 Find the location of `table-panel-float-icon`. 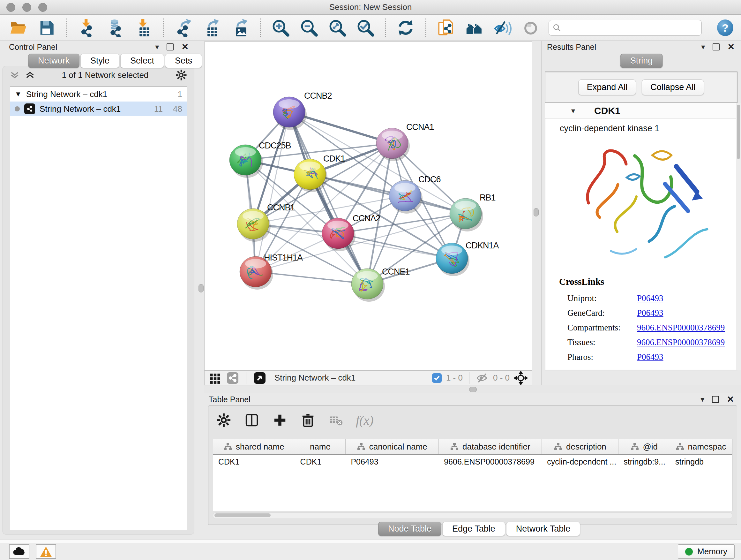

table-panel-float-icon is located at coordinates (716, 399).